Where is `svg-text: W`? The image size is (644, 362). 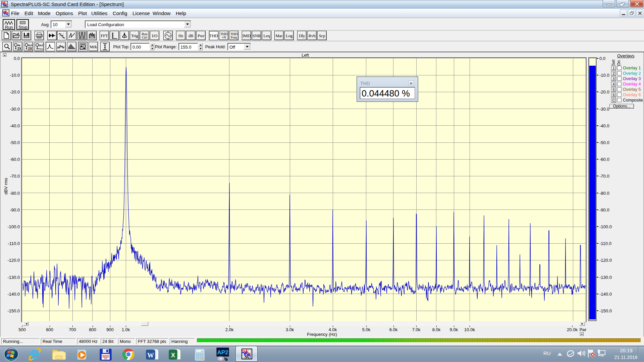
svg-text: W is located at coordinates (151, 355).